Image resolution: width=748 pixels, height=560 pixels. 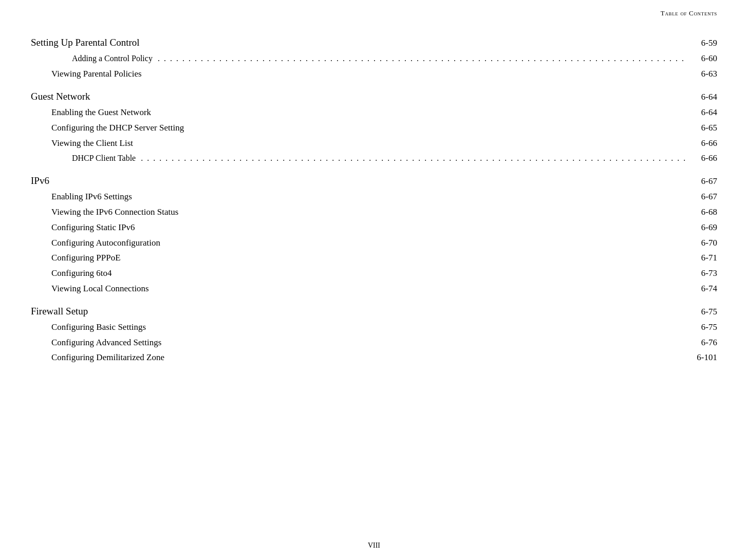 What do you see at coordinates (86, 258) in the screenshot?
I see `toc-title: Configuring PPPoE` at bounding box center [86, 258].